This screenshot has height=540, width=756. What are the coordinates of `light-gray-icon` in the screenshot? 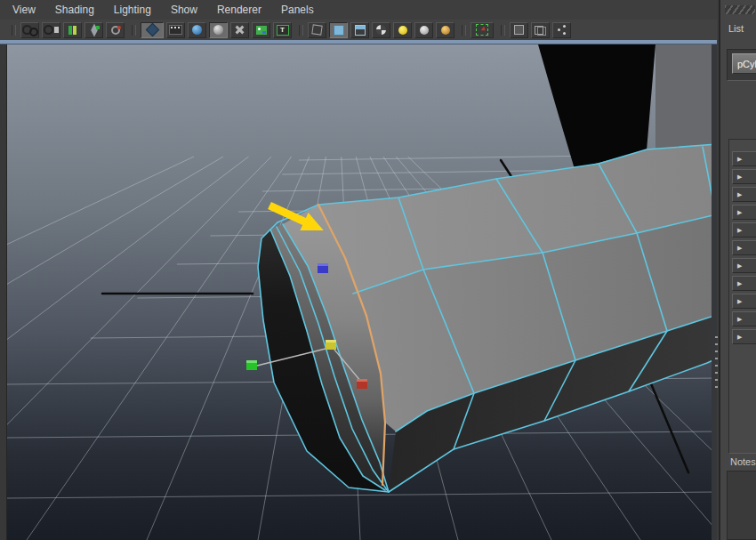 It's located at (423, 30).